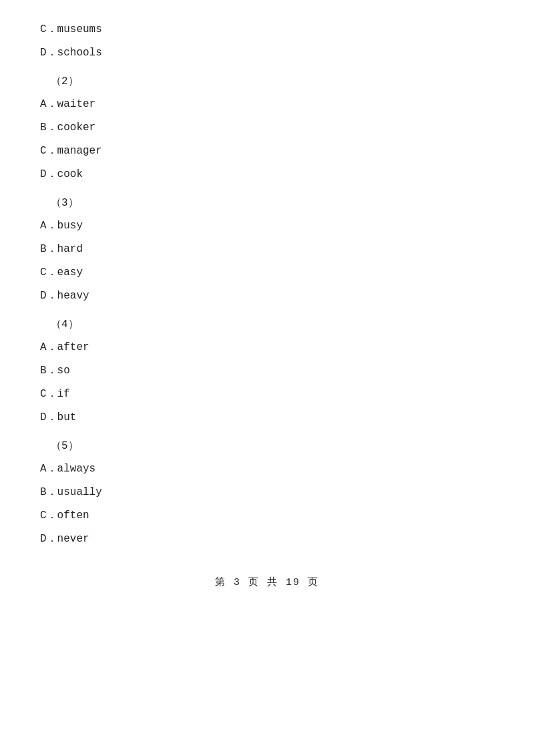  Describe the element at coordinates (267, 272) in the screenshot. I see `option-c_easy: C．easy` at that location.